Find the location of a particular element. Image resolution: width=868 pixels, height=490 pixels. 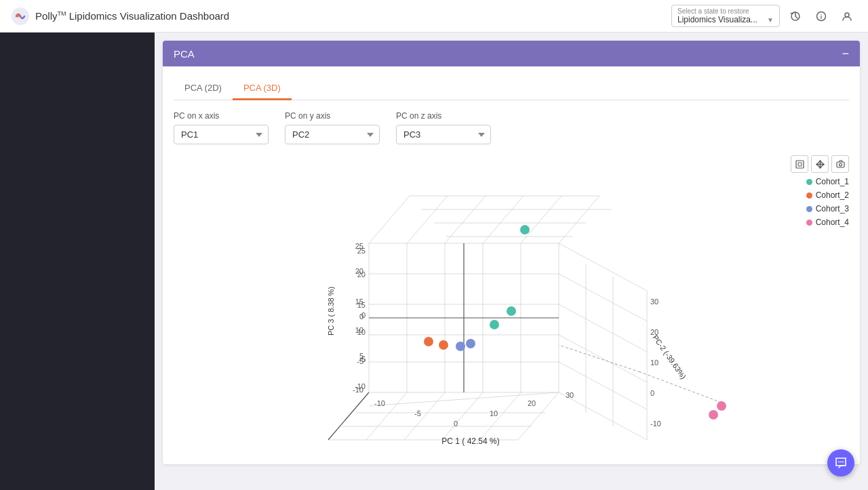

camera-button is located at coordinates (840, 164).